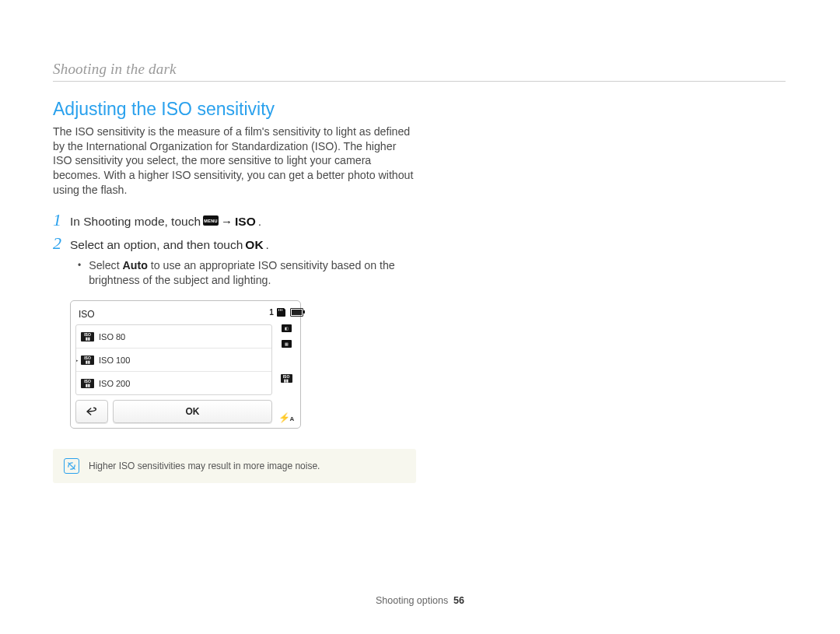 Image resolution: width=840 pixels, height=634 pixels. Describe the element at coordinates (135, 222) in the screenshot. I see `step-1-text-pre: In Shooting mode, touch` at that location.